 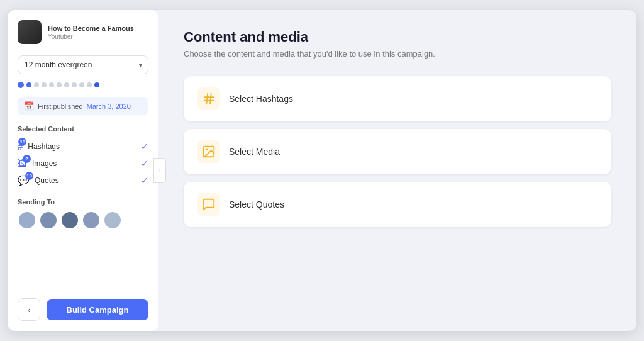 What do you see at coordinates (44, 164) in the screenshot?
I see `images-label: Images` at bounding box center [44, 164].